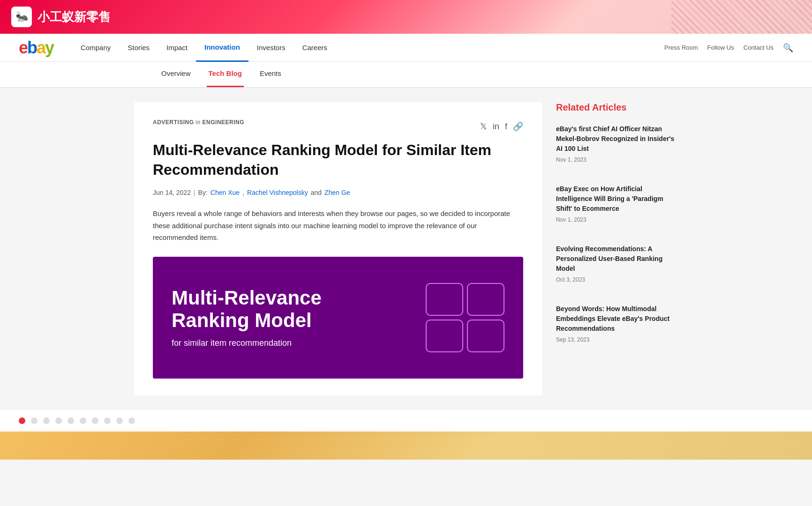 The width and height of the screenshot is (812, 506). What do you see at coordinates (222, 48) in the screenshot?
I see `nav-innovation: Innovation` at bounding box center [222, 48].